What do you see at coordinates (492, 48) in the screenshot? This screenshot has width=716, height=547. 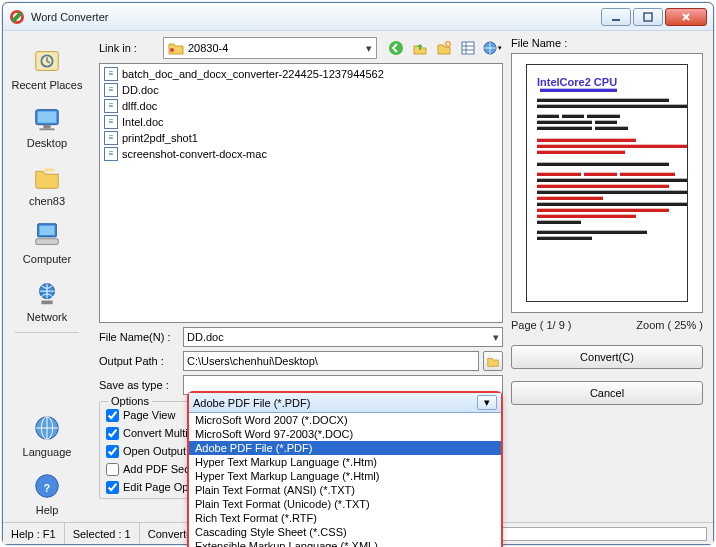 I see `view-web-button: ▾` at bounding box center [492, 48].